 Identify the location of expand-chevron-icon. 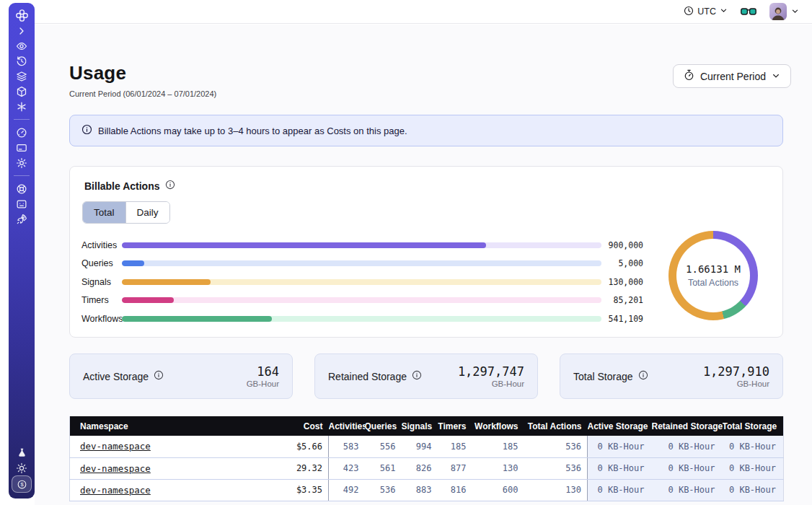
(22, 30).